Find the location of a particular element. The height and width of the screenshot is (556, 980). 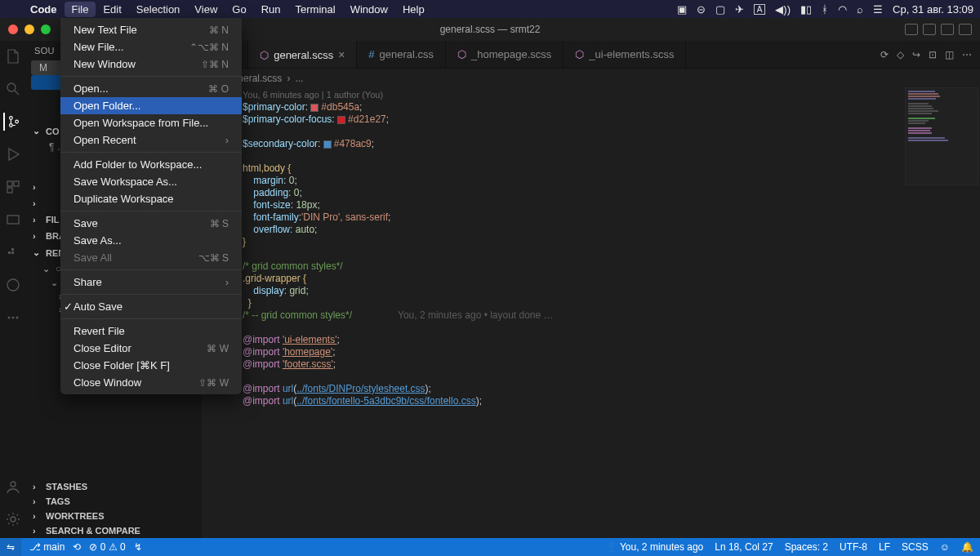

volume-icon: ◀)) is located at coordinates (782, 10).